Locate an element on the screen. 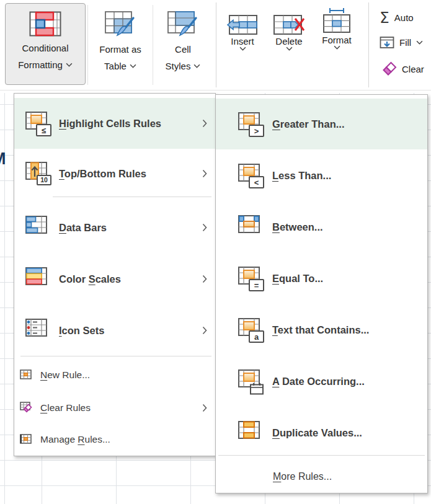 The height and width of the screenshot is (504, 431). duplicate-values-icon is located at coordinates (250, 433).